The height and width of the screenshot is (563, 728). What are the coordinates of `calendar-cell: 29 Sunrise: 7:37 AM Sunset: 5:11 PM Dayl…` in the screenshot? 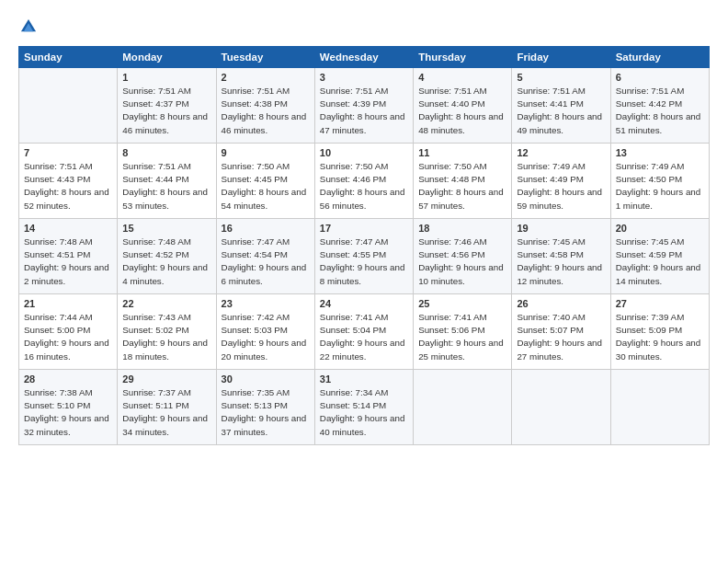 It's located at (167, 408).